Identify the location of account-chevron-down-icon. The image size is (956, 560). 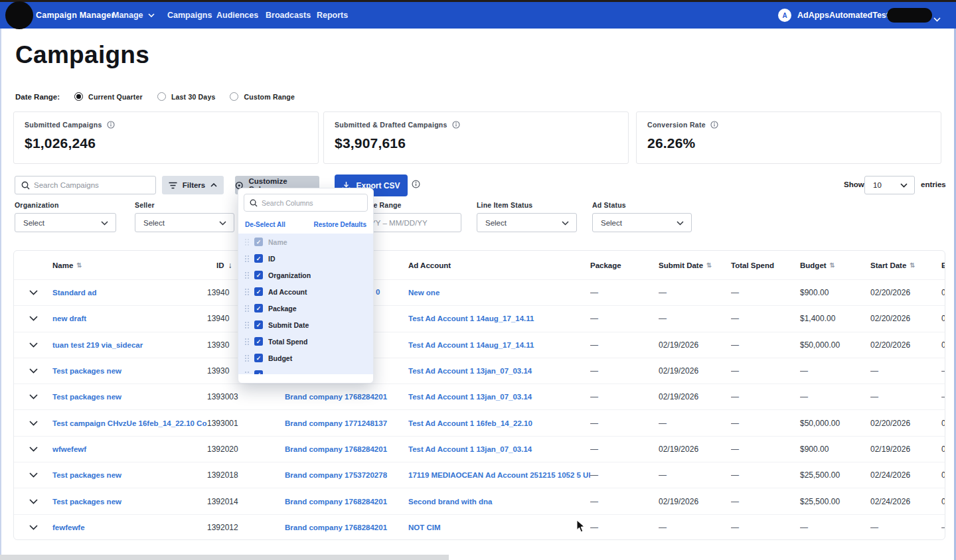
(937, 19).